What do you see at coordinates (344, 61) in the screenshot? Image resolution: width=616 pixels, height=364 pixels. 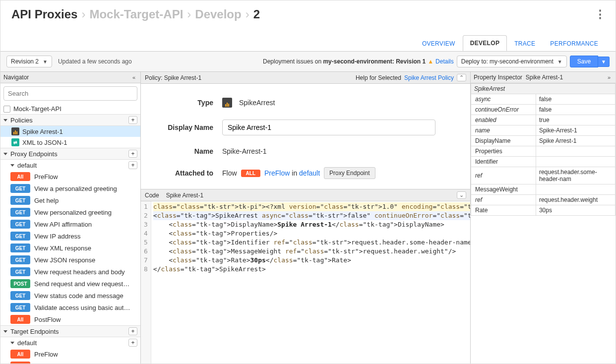 I see `deployment-issue-text: Deployment issues on my-second-environme…` at bounding box center [344, 61].